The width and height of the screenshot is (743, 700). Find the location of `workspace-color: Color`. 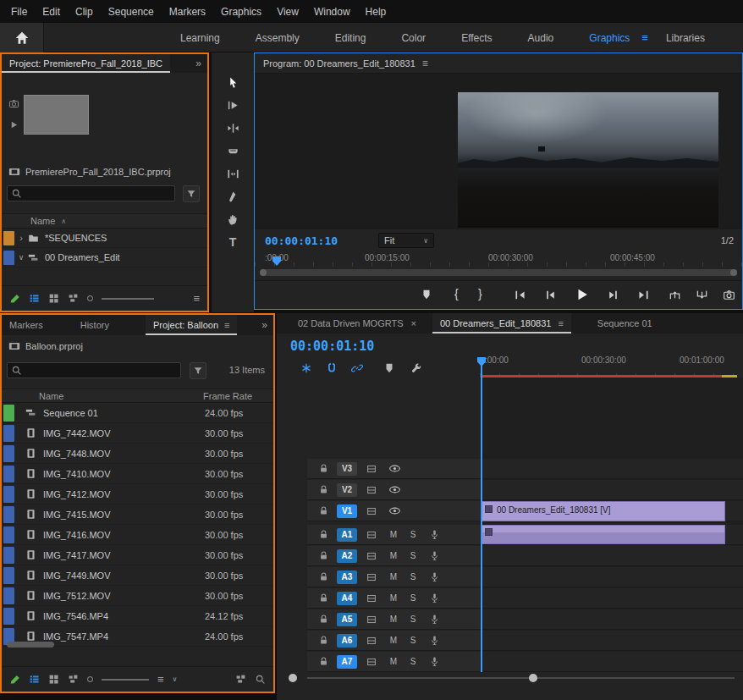

workspace-color: Color is located at coordinates (413, 38).